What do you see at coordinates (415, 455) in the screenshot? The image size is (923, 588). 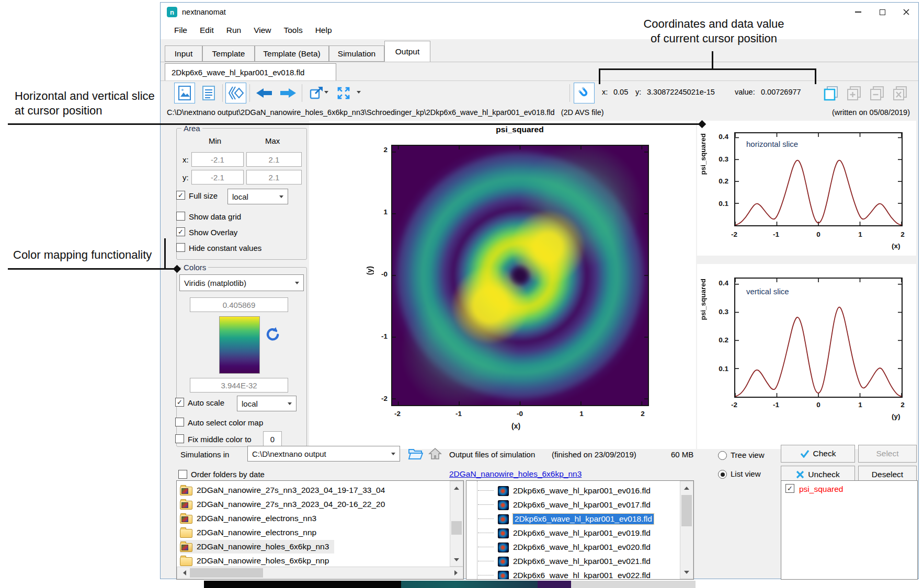 I see `browse-folder-button` at bounding box center [415, 455].